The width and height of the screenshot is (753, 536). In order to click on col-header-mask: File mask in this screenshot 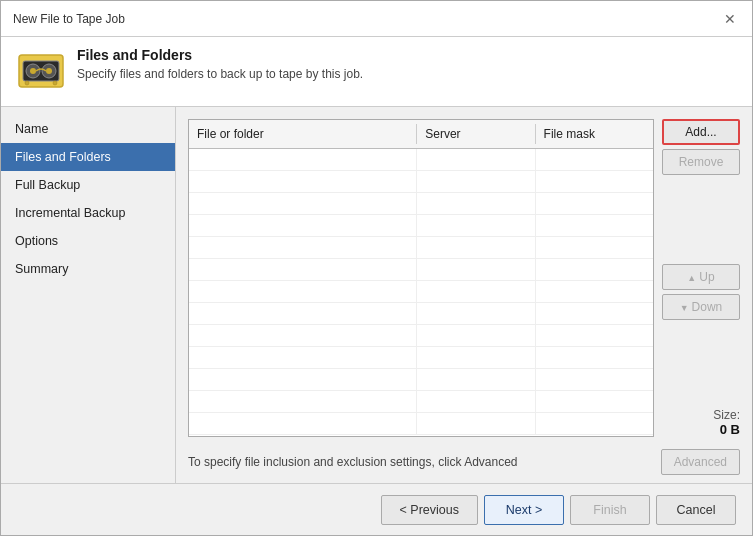, I will do `click(594, 134)`.